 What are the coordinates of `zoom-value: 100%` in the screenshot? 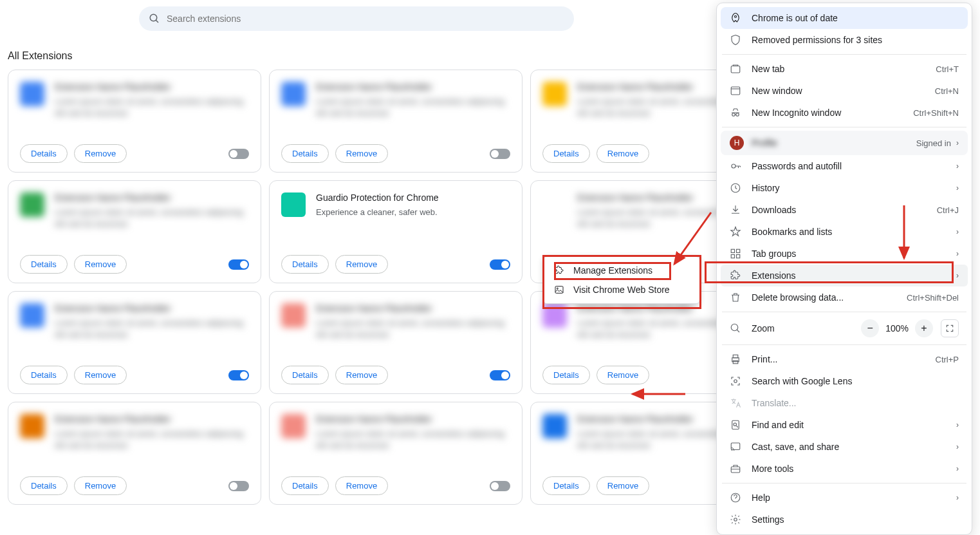 It's located at (897, 328).